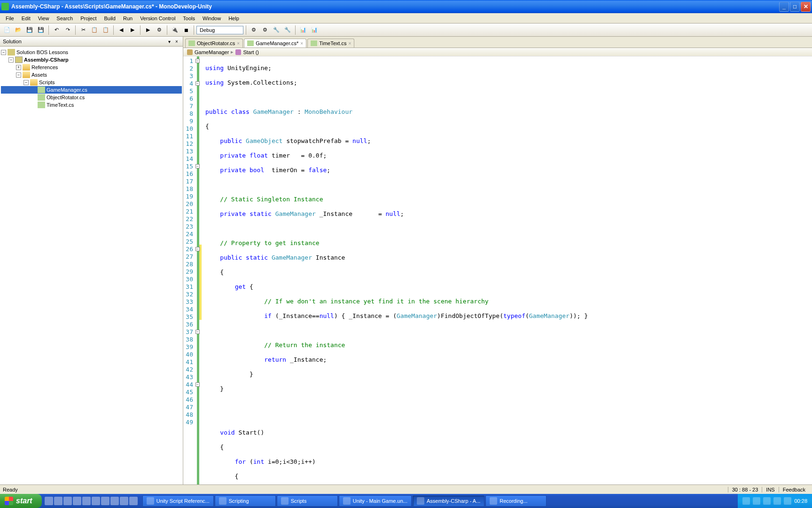 This screenshot has height=508, width=812. What do you see at coordinates (91, 90) in the screenshot?
I see `tree-file-gamemanager: GameManager.cs` at bounding box center [91, 90].